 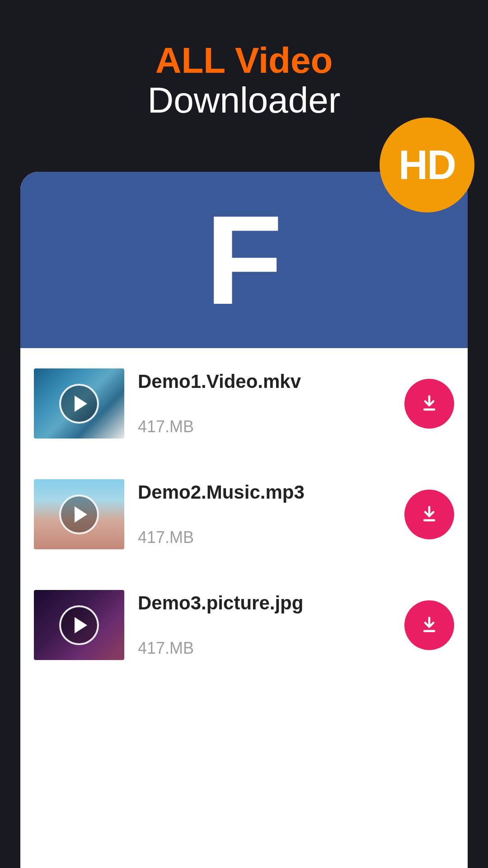 I want to click on app-title: ALL Video Downloader, so click(x=244, y=60).